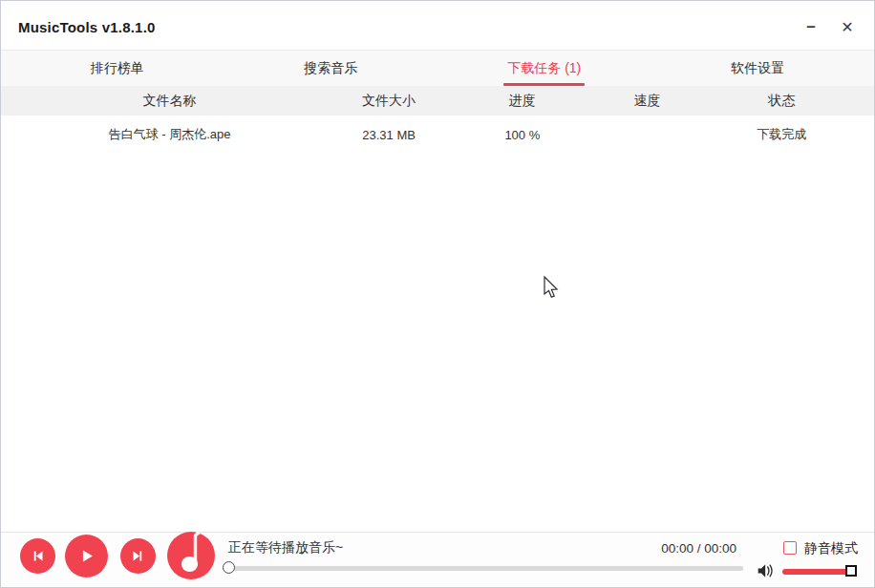  I want to click on minimize-button: –, so click(811, 27).